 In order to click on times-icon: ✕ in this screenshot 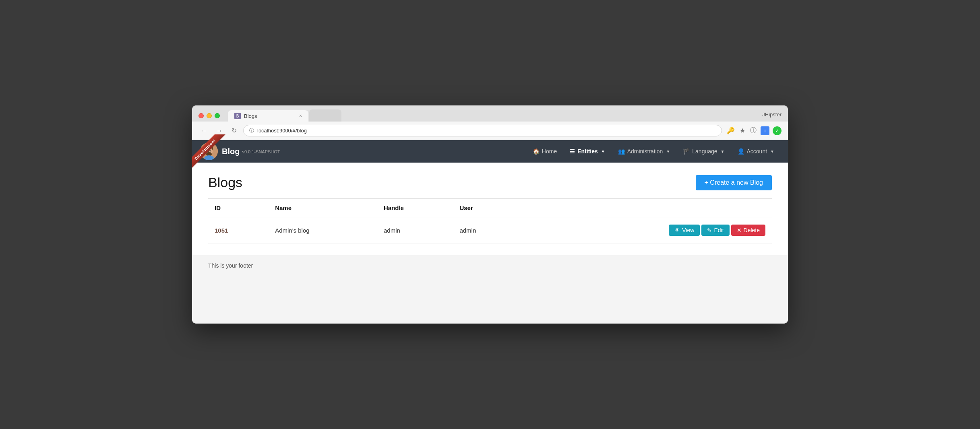, I will do `click(739, 230)`.